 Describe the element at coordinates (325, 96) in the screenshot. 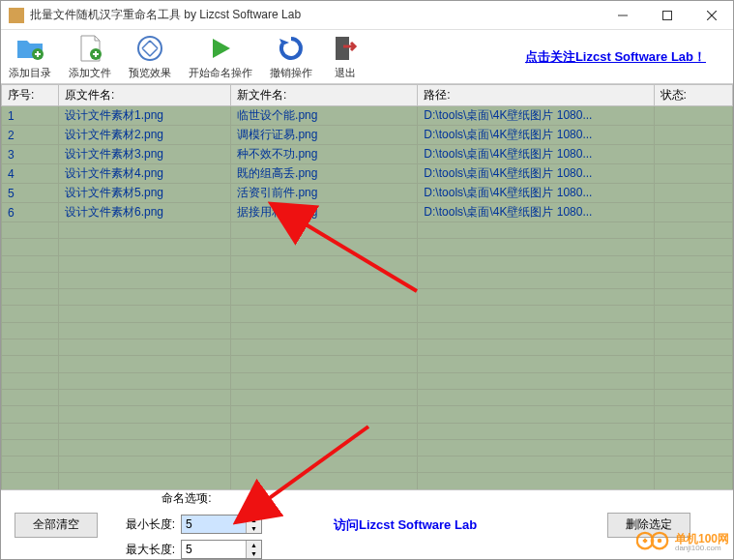

I see `col-new: 新文件名:` at that location.